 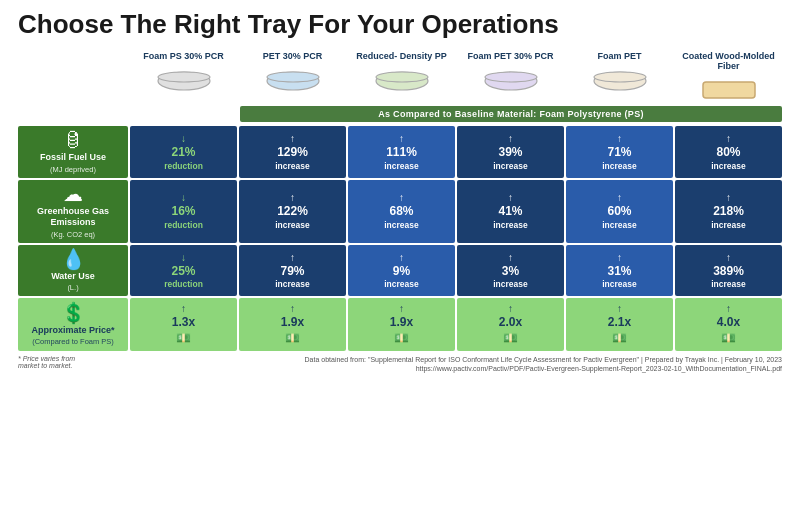 What do you see at coordinates (292, 198) in the screenshot?
I see `cell-arrow-1-1: ↑` at bounding box center [292, 198].